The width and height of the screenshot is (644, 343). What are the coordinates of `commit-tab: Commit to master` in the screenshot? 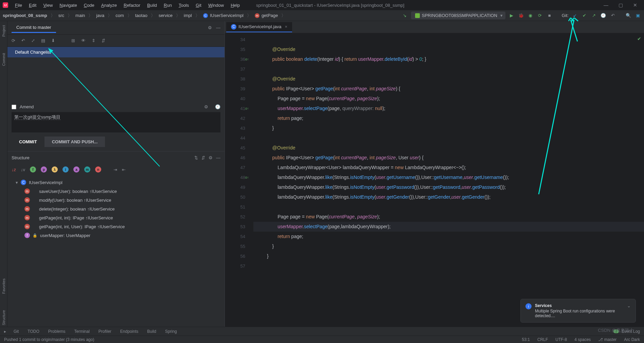 It's located at (34, 28).